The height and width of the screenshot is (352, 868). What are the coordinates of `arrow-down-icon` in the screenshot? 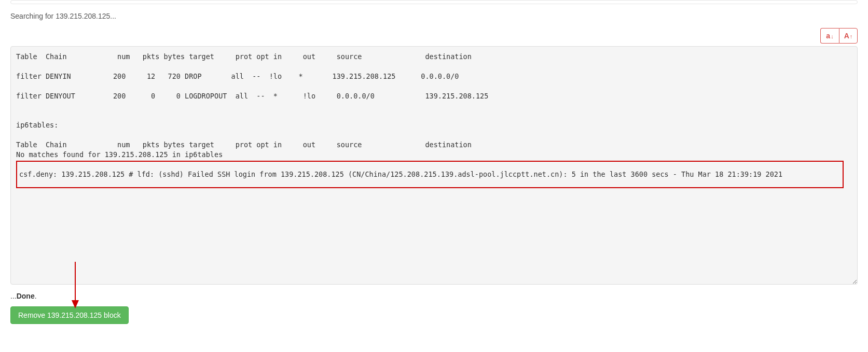 It's located at (832, 36).